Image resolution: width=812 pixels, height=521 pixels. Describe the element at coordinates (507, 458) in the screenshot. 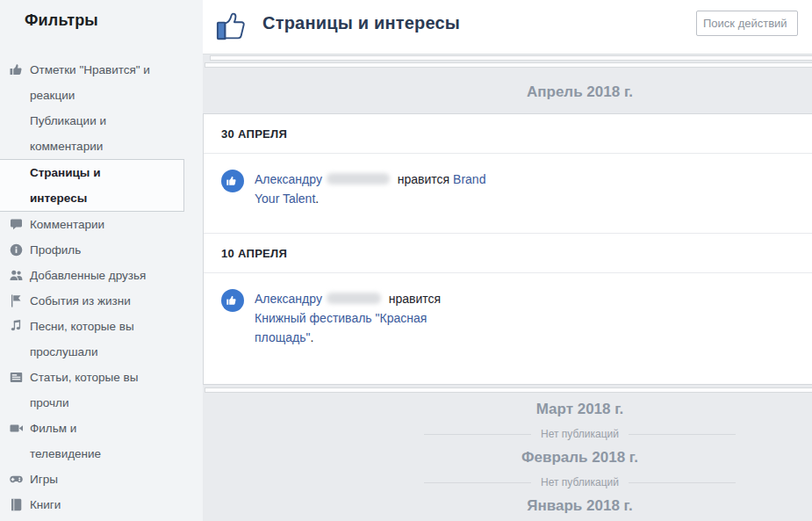

I see `month-header: Февраль 2018 г.` at that location.